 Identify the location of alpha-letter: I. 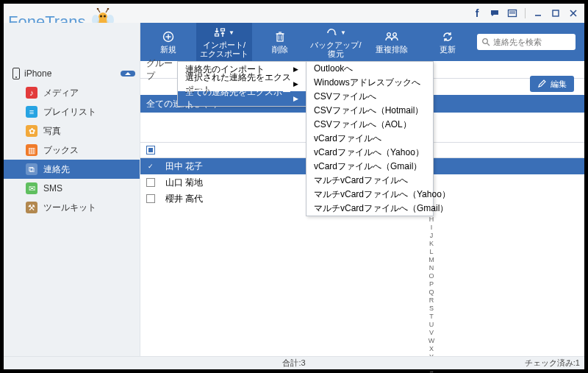
(431, 228).